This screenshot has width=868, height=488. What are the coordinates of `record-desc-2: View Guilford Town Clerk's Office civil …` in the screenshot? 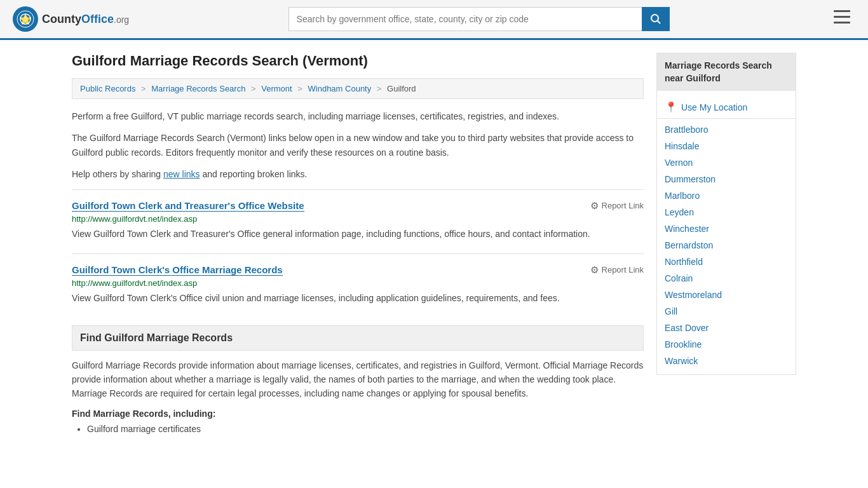 It's located at (358, 299).